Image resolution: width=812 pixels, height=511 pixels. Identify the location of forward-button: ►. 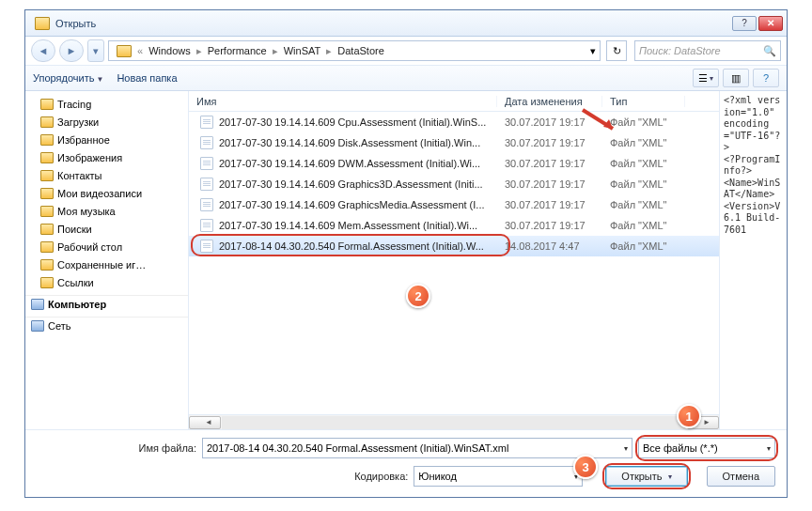
(71, 51).